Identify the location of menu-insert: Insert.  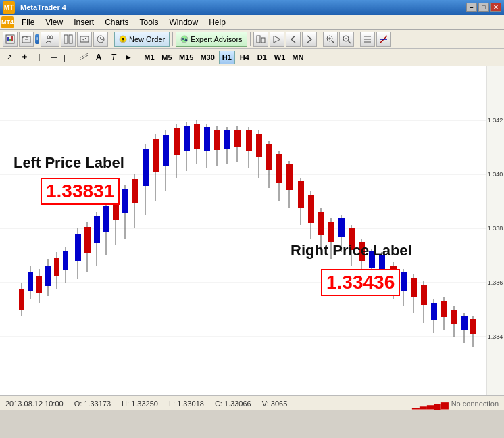
(84, 22).